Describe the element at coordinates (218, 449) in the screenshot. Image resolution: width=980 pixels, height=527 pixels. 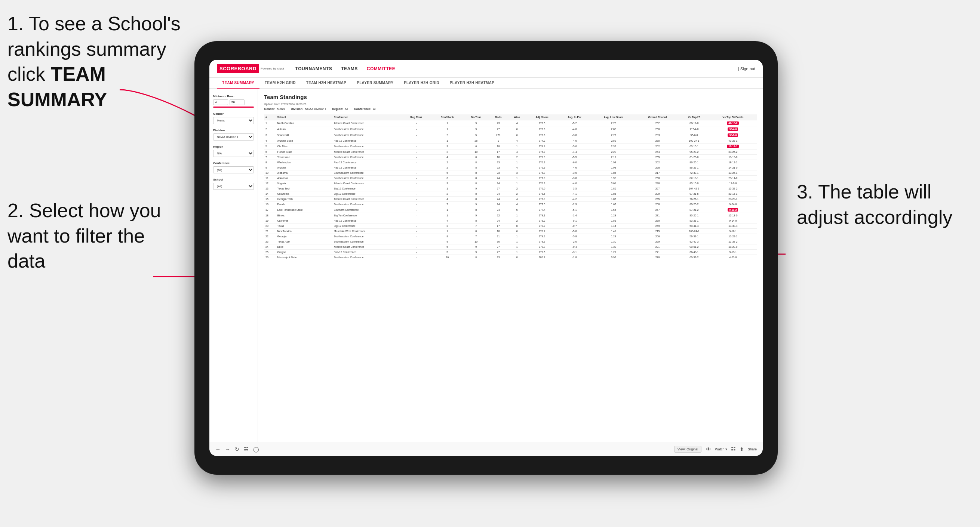
I see `toolbar-back-icon: ←` at that location.